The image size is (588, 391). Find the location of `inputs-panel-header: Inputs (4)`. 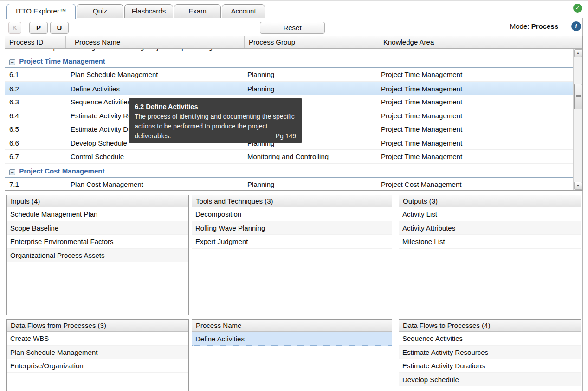

inputs-panel-header: Inputs (4) is located at coordinates (97, 201).